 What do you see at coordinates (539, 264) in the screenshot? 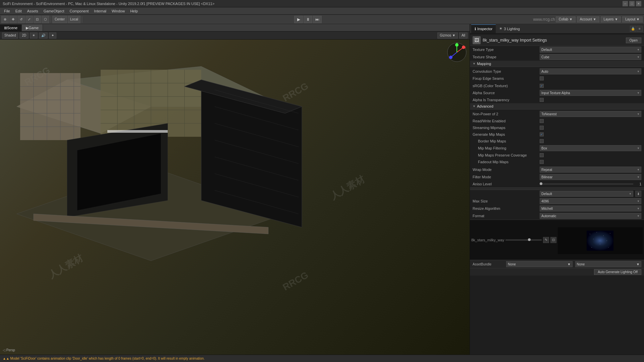
I see `assetbundle-value: None ▼` at bounding box center [539, 264].